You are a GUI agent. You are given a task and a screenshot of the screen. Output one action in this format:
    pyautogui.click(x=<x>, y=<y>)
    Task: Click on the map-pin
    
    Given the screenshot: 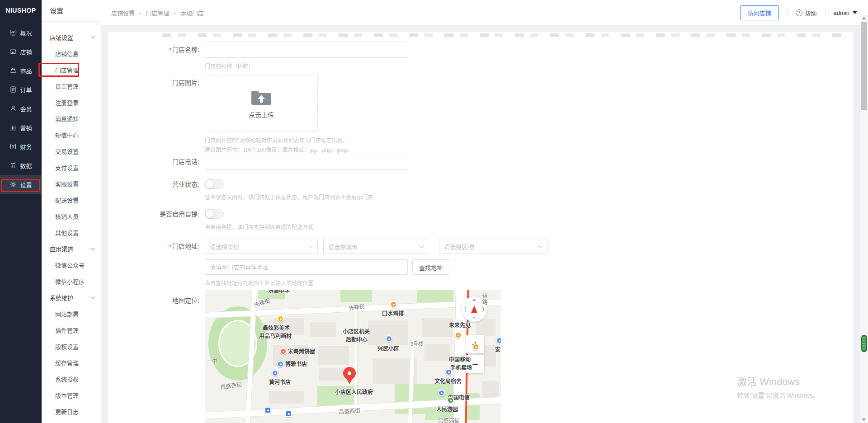 What is the action you would take?
    pyautogui.click(x=349, y=376)
    